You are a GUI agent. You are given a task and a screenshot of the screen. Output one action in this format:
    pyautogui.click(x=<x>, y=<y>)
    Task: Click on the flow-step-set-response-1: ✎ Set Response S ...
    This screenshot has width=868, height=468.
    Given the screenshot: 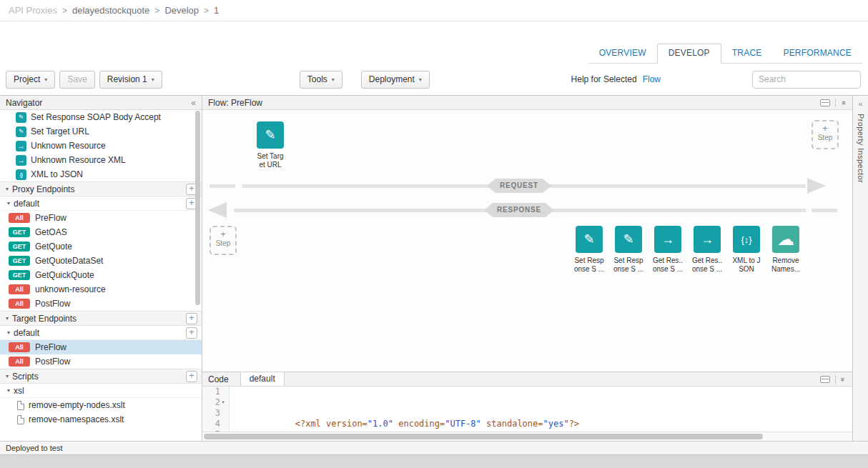 What is the action you would take?
    pyautogui.click(x=589, y=249)
    